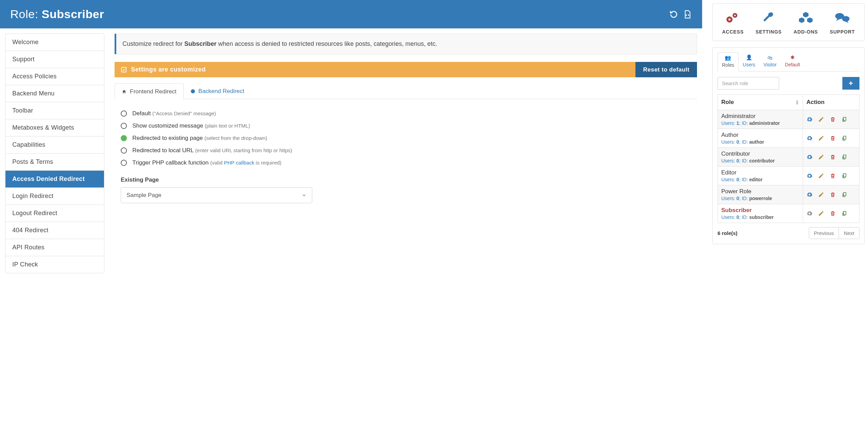 The height and width of the screenshot is (446, 868). What do you see at coordinates (409, 163) in the screenshot?
I see `radio-php-callback: Trigger PHP callback function (valid PHP…` at bounding box center [409, 163].